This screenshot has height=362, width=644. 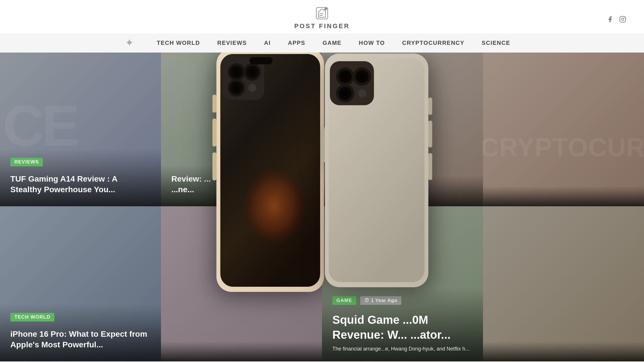 What do you see at coordinates (372, 43) in the screenshot?
I see `nav-item-howto: HOW TO` at bounding box center [372, 43].